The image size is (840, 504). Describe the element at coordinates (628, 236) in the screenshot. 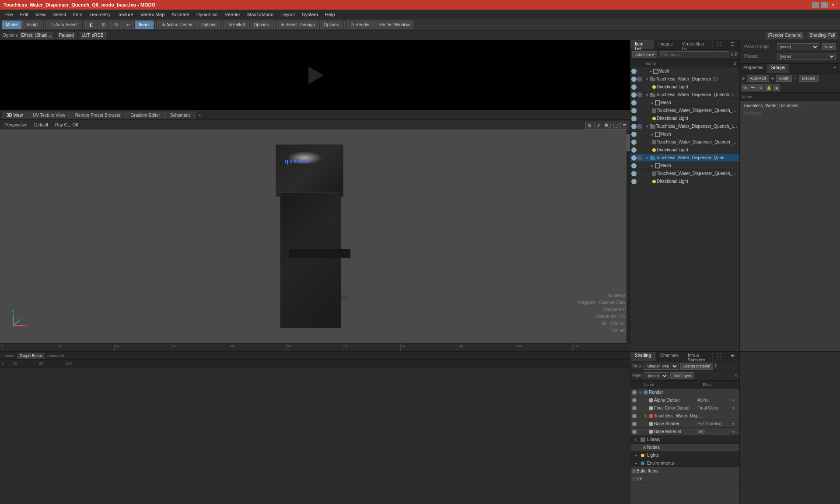

I see `viewport-scrollbar` at that location.